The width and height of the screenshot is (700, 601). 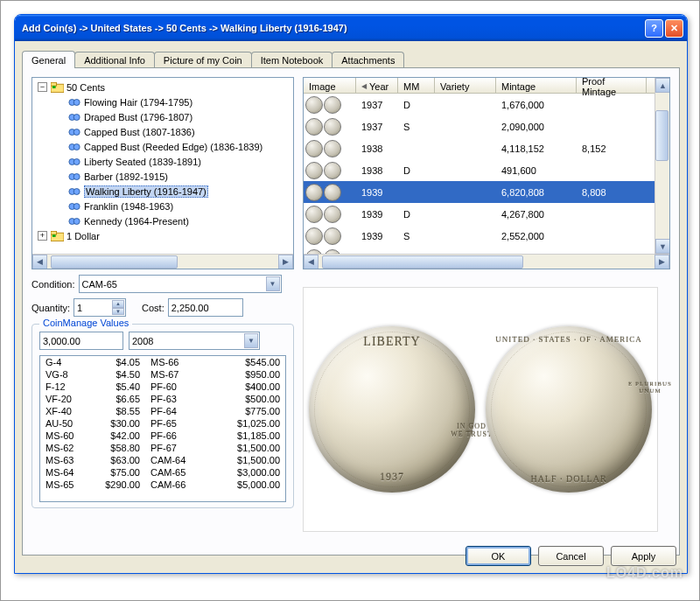 I want to click on condition-value: CAM-65, so click(x=100, y=284).